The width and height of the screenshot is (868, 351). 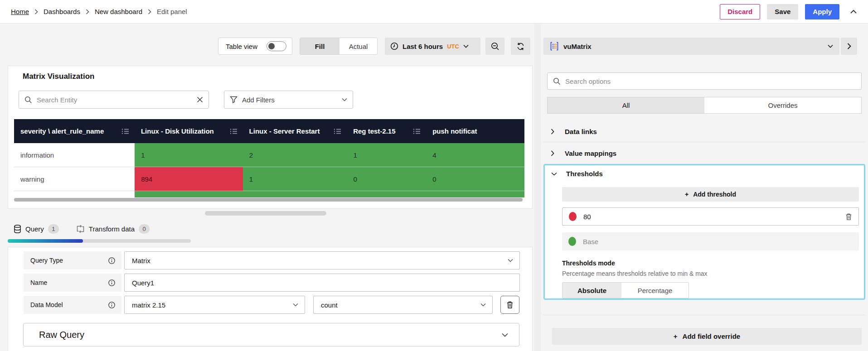 What do you see at coordinates (73, 260) in the screenshot?
I see `query-type-row: Query Type` at bounding box center [73, 260].